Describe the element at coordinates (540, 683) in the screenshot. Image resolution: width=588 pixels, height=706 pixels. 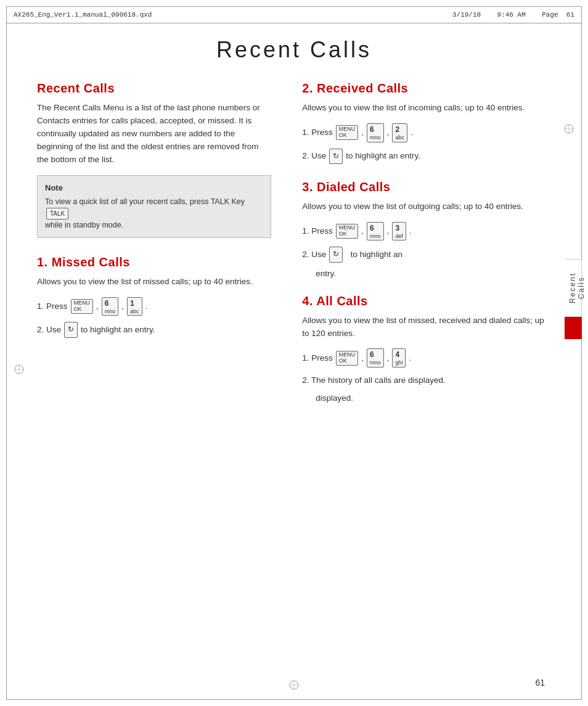
I see `page-number: 61` at that location.